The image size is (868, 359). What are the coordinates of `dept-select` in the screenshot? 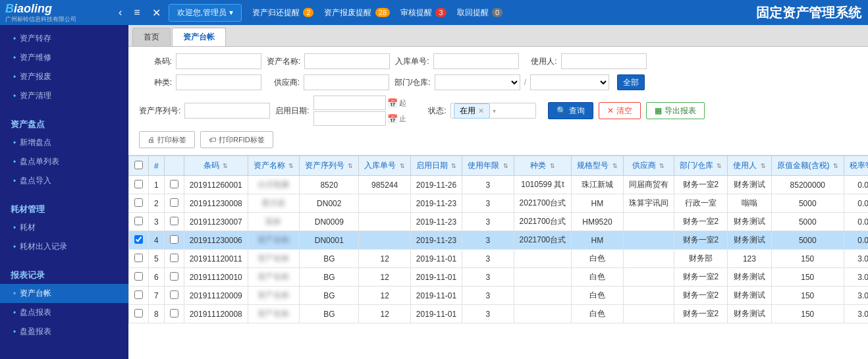 It's located at (477, 82).